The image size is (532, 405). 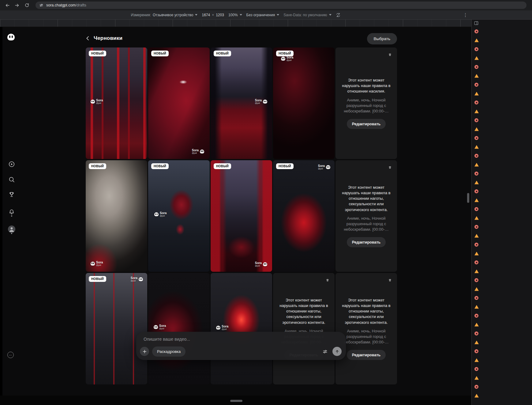 I want to click on zoom-select: 100%, so click(x=235, y=15).